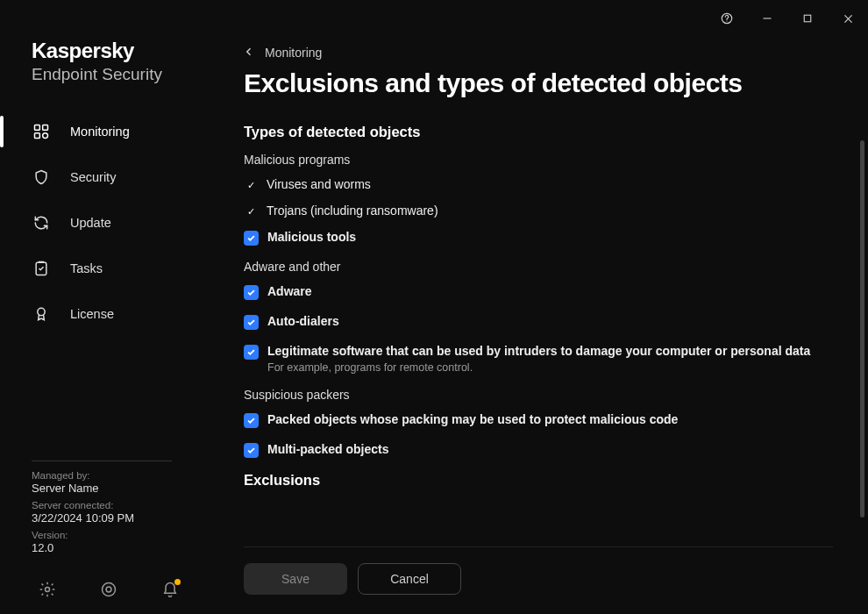  Describe the element at coordinates (170, 589) in the screenshot. I see `notifications-icon` at that location.